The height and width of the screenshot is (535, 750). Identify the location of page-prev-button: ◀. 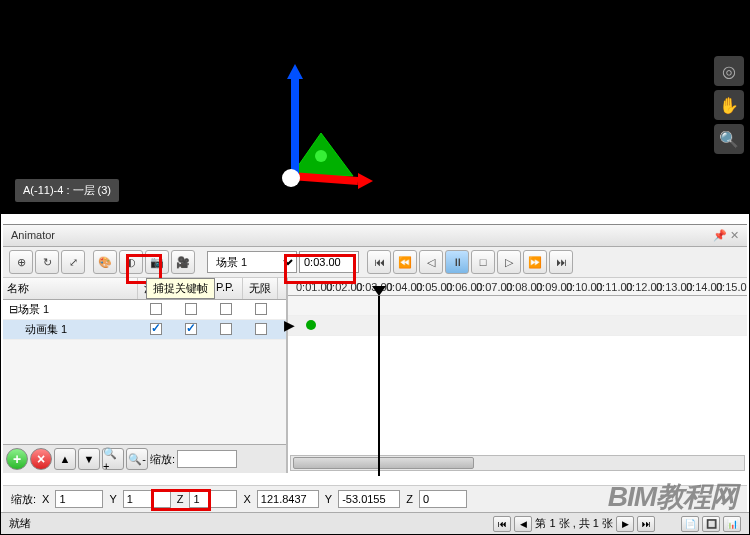
(523, 524).